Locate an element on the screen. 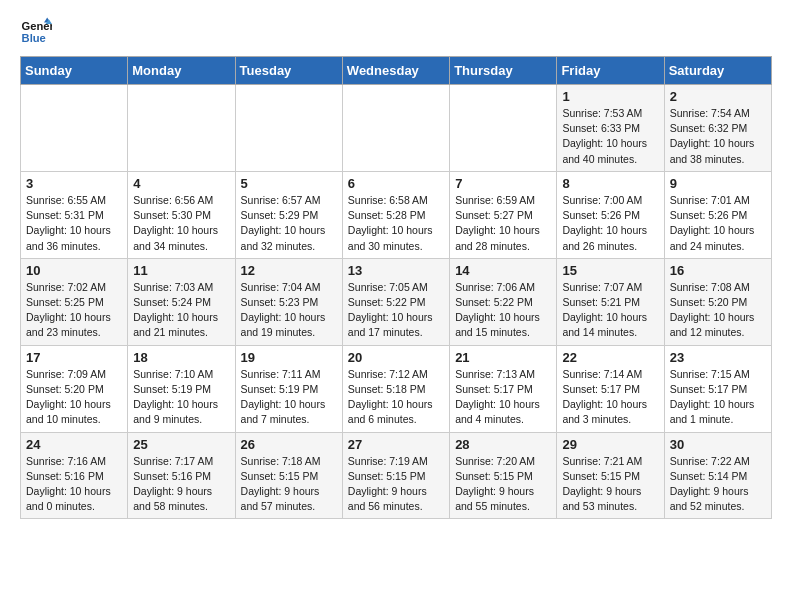 The height and width of the screenshot is (612, 792). weekday-header-saturday: Saturday is located at coordinates (718, 71).